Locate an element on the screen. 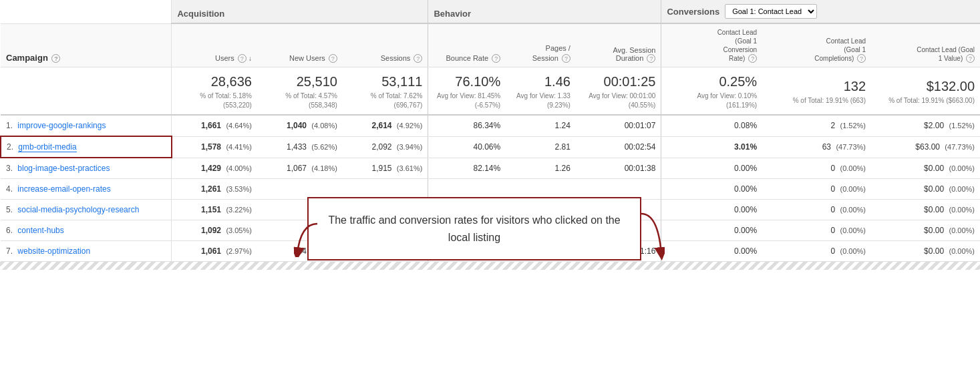 The height and width of the screenshot is (376, 980). cl-value-cell-4: $0.00 (0.00%) is located at coordinates (926, 190).